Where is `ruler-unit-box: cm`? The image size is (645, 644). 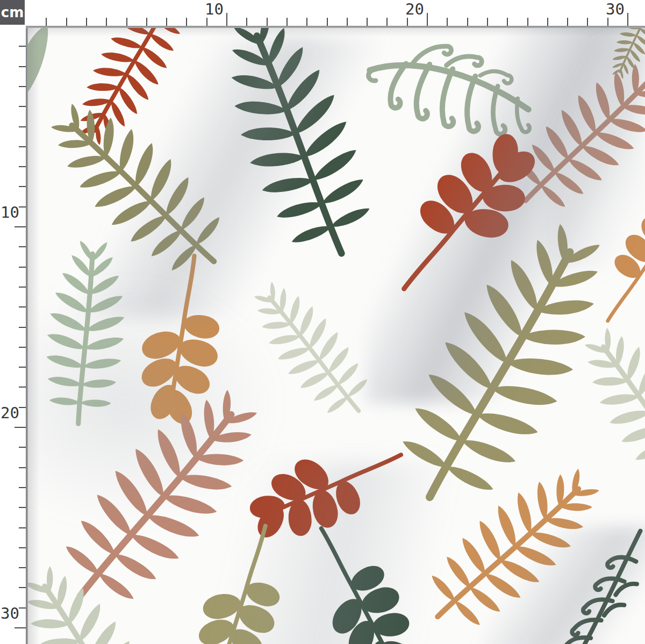
ruler-unit-box: cm is located at coordinates (13, 13).